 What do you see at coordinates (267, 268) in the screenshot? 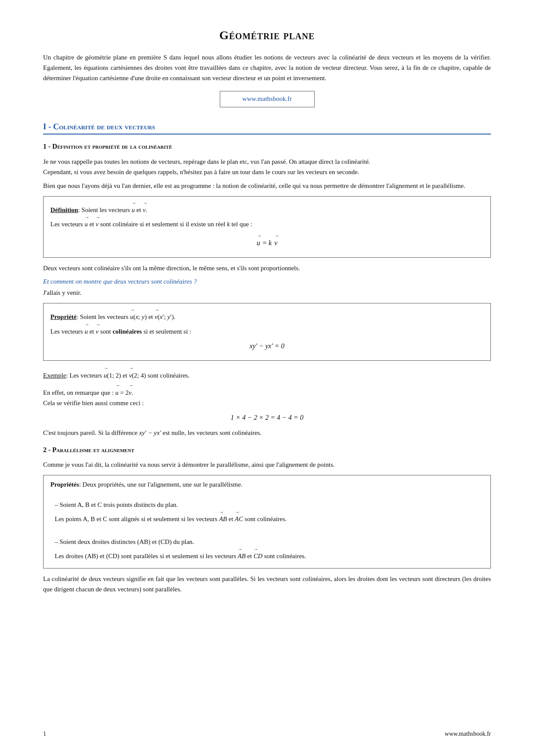
I see `colineaire-para: Deux vecteurs sont colinéaire s'ils ont …` at bounding box center [267, 268].